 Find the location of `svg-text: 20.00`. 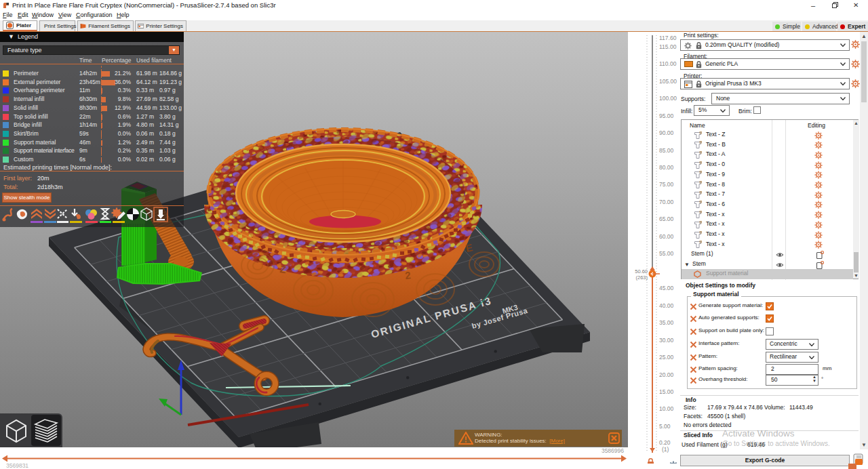

svg-text: 20.00 is located at coordinates (667, 375).